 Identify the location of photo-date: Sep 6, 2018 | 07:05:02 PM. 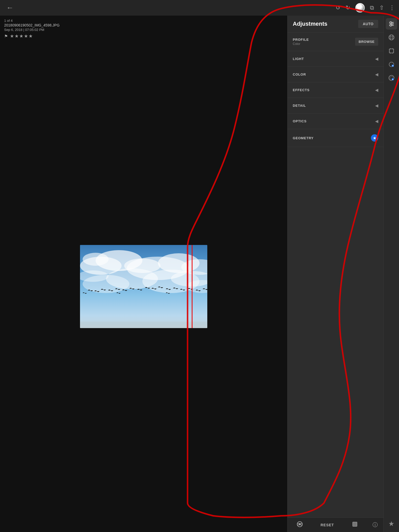
(124, 30).